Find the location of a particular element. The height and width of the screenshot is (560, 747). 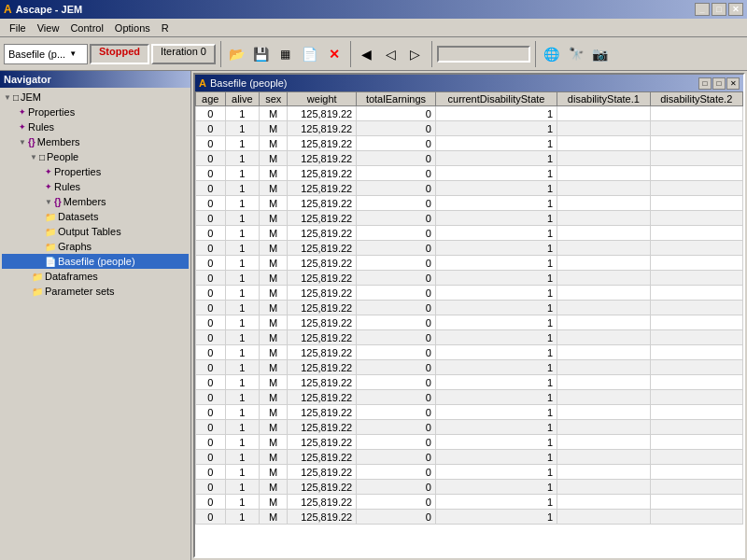

cell-r5-c6 is located at coordinates (603, 189).